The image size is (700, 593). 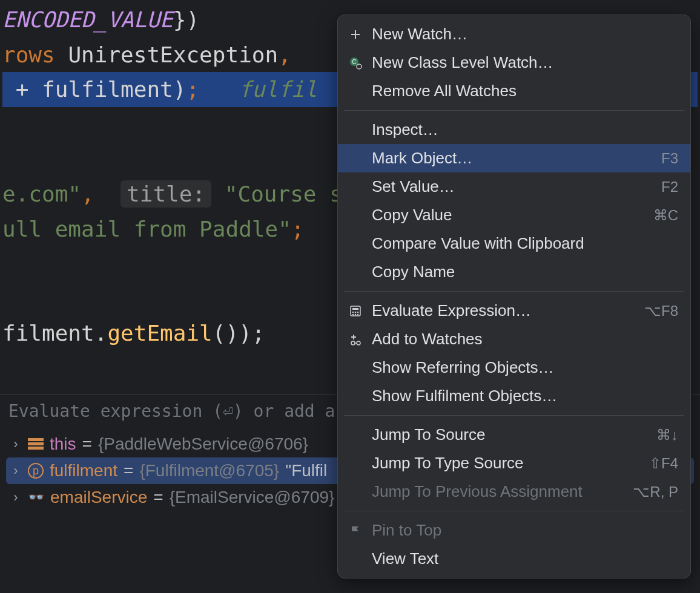 I want to click on variable-value: {PaddleWebService@6706}, so click(x=203, y=444).